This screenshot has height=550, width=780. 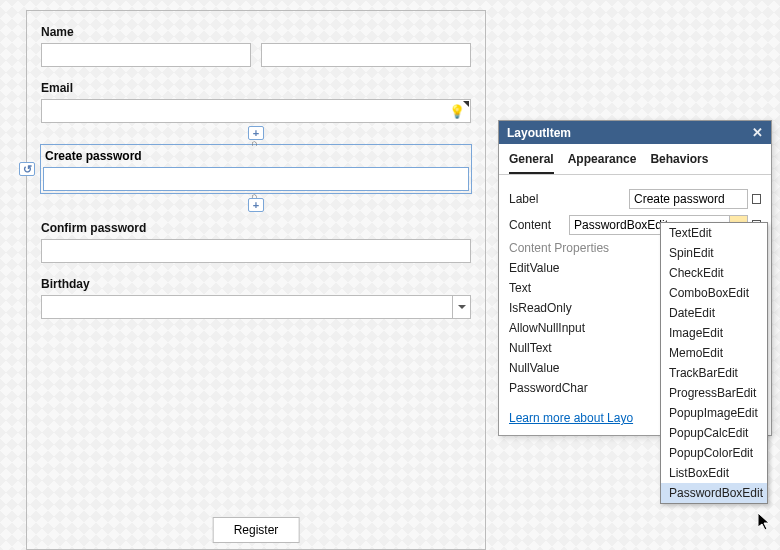 What do you see at coordinates (714, 333) in the screenshot?
I see `dropdown-item: ImageEdit` at bounding box center [714, 333].